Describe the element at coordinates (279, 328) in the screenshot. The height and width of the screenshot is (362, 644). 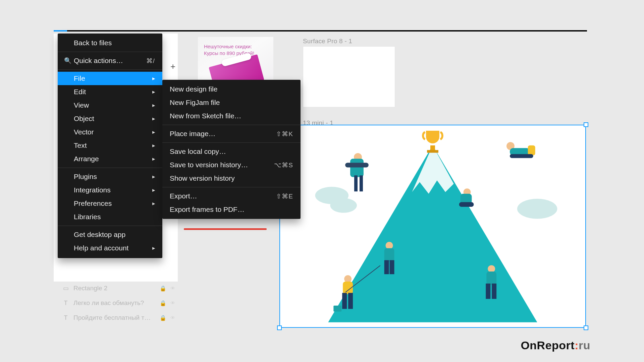
I see `selection-handle-bl` at that location.